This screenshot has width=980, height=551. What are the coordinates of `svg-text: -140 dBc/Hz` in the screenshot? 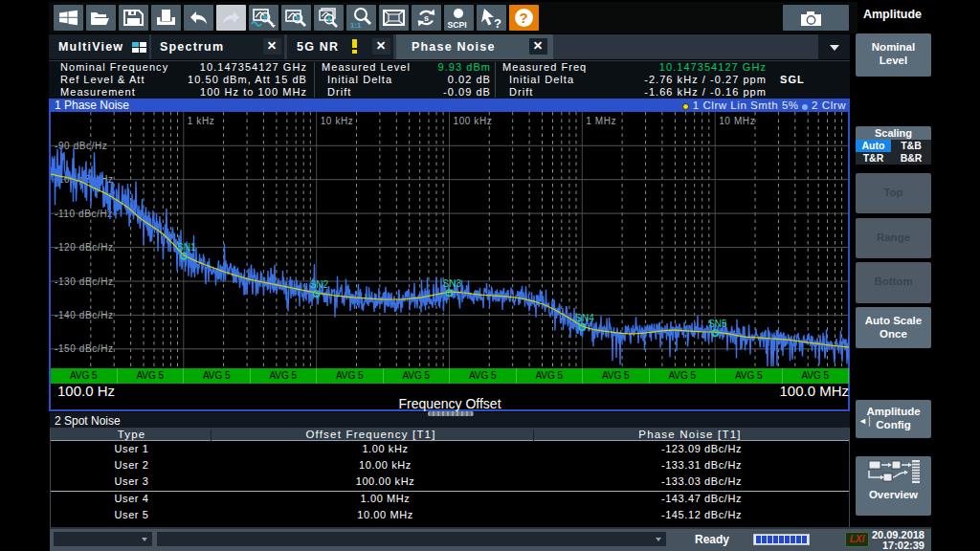 It's located at (84, 316).